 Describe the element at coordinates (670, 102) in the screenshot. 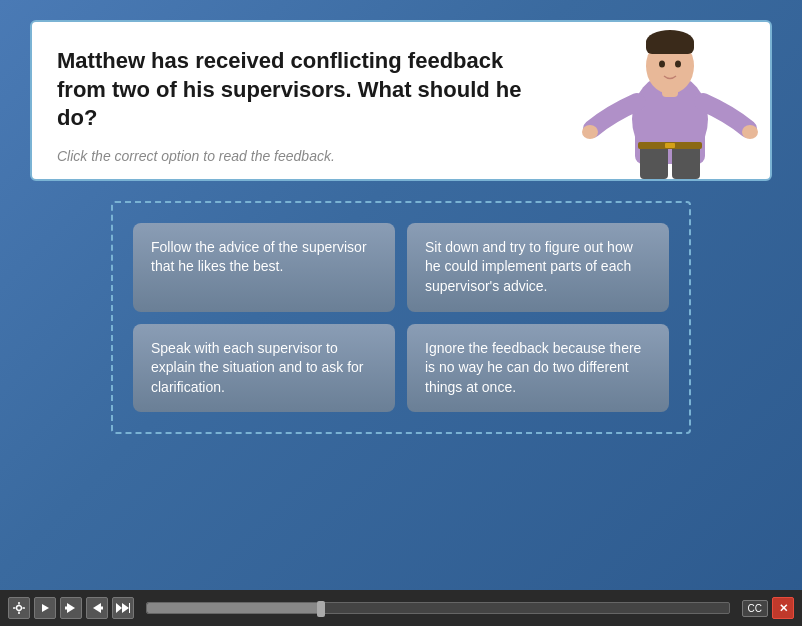

I see `person-illustration` at that location.